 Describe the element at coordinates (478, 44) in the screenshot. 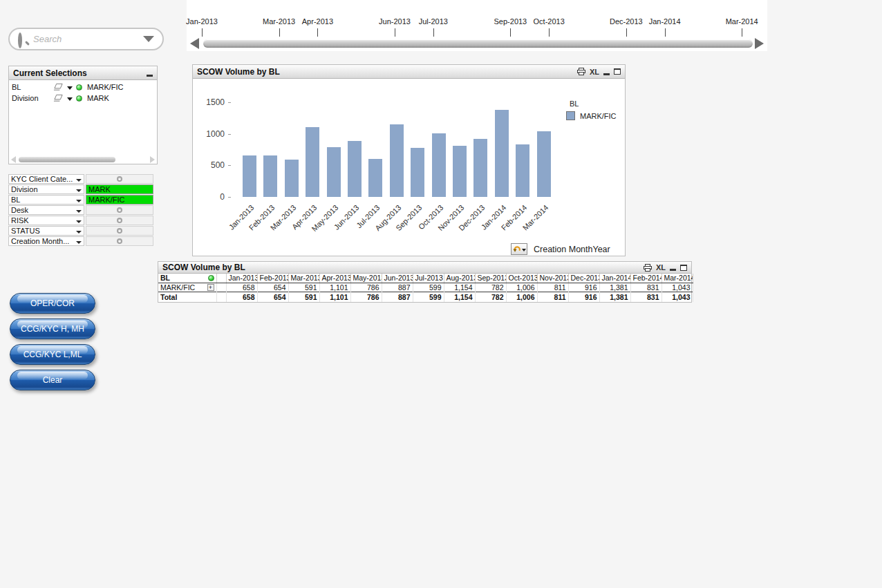

I see `timeline-scrollbar-thumb` at that location.